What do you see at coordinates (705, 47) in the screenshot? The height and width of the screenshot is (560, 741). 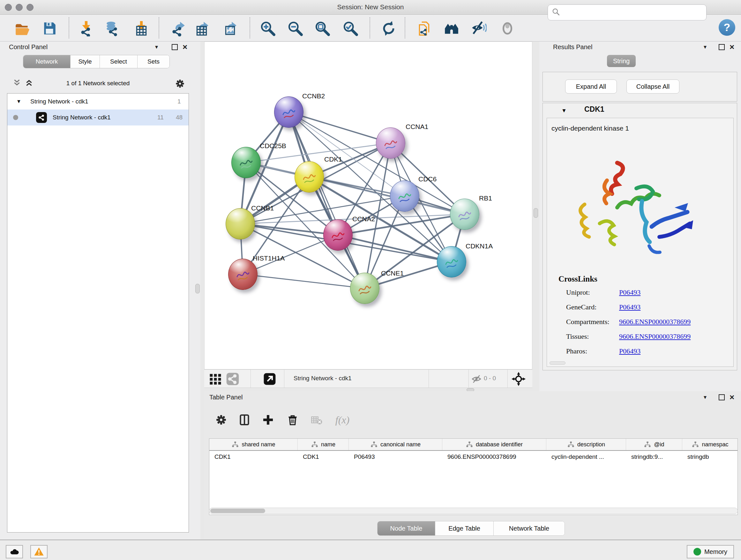 I see `results-panel-collapse-icon: ▾` at bounding box center [705, 47].